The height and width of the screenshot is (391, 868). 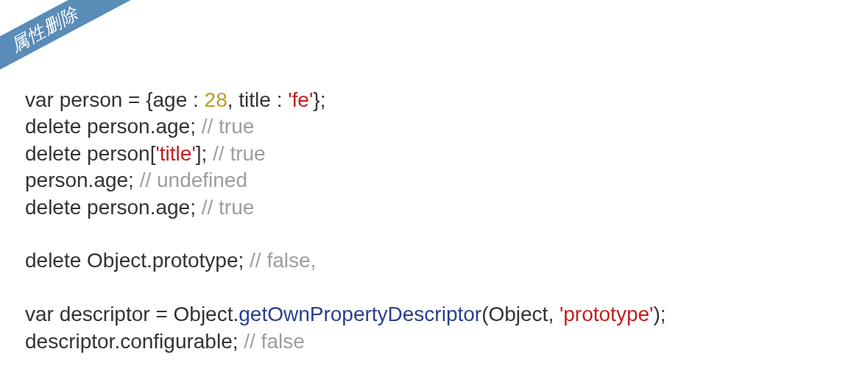 What do you see at coordinates (283, 261) in the screenshot?
I see `code-comment: // false,` at bounding box center [283, 261].